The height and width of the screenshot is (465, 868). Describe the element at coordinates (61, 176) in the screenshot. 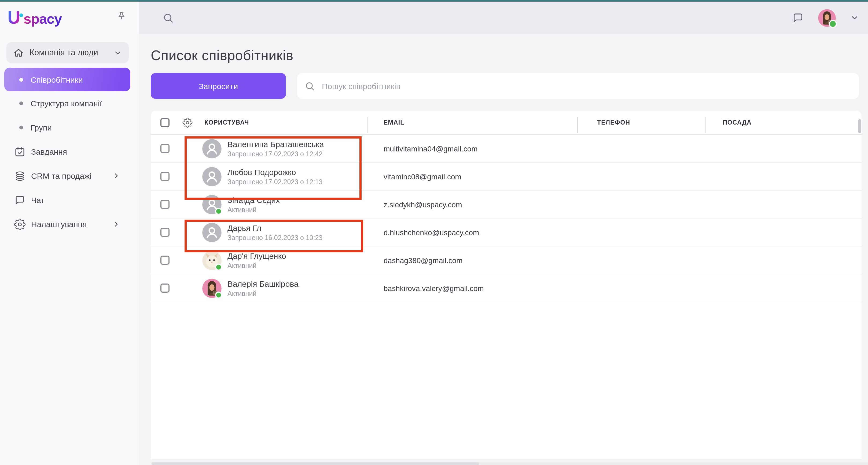

I see `sidebar-item-label: CRM та продажі` at that location.